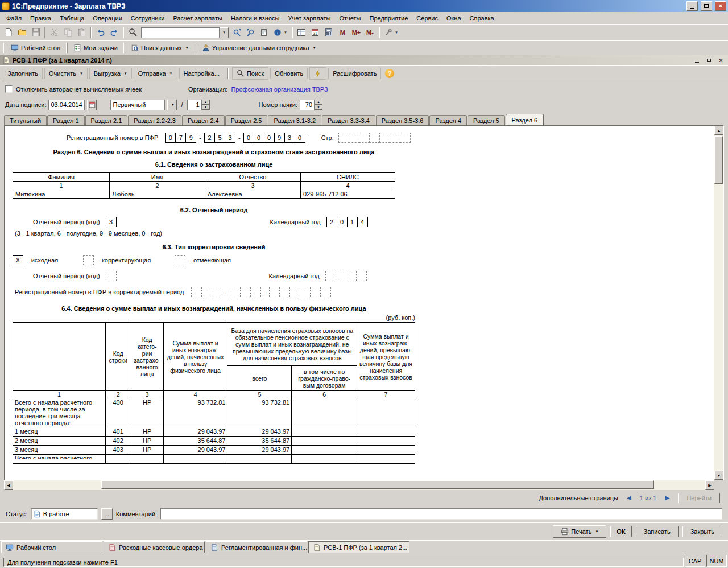  I want to click on data-search-button: Поиск данных ▼, so click(160, 48).